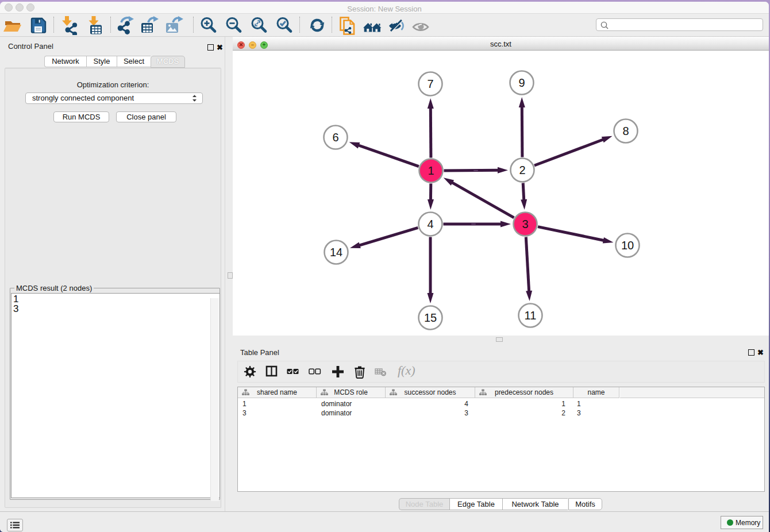  What do you see at coordinates (430, 84) in the screenshot?
I see `svg-text: 7` at bounding box center [430, 84].